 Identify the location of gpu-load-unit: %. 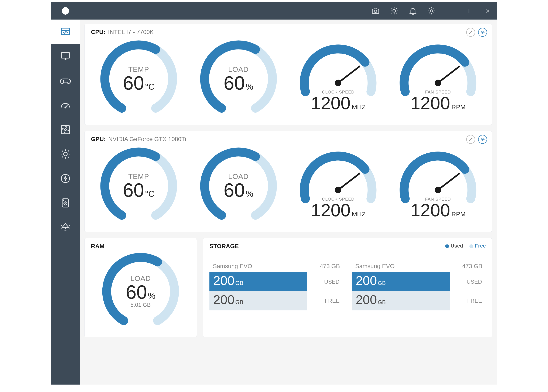
(250, 194).